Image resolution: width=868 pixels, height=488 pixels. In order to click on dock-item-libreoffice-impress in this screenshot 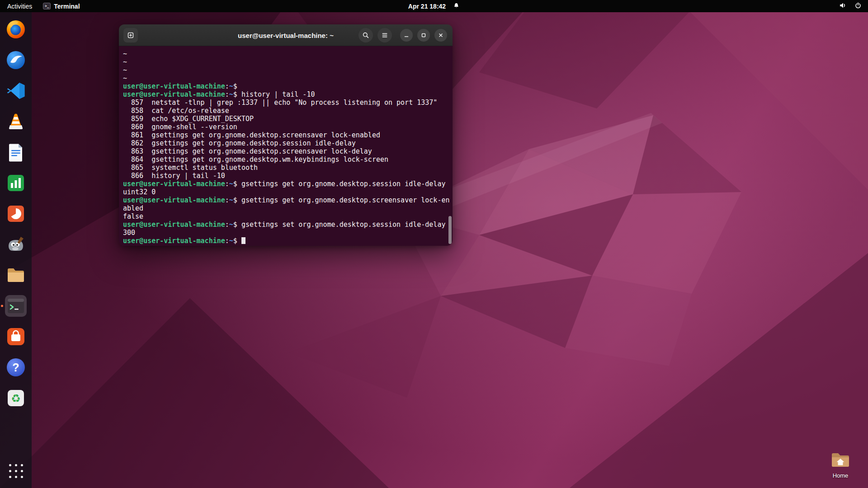, I will do `click(16, 214)`.